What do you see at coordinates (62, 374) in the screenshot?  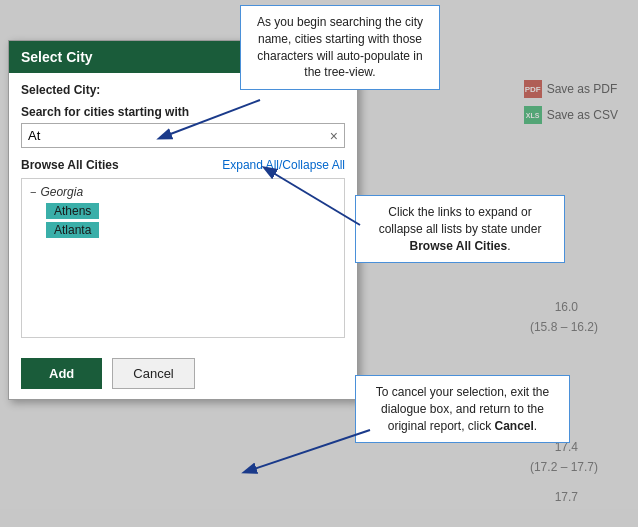 I see `add-button: Add` at bounding box center [62, 374].